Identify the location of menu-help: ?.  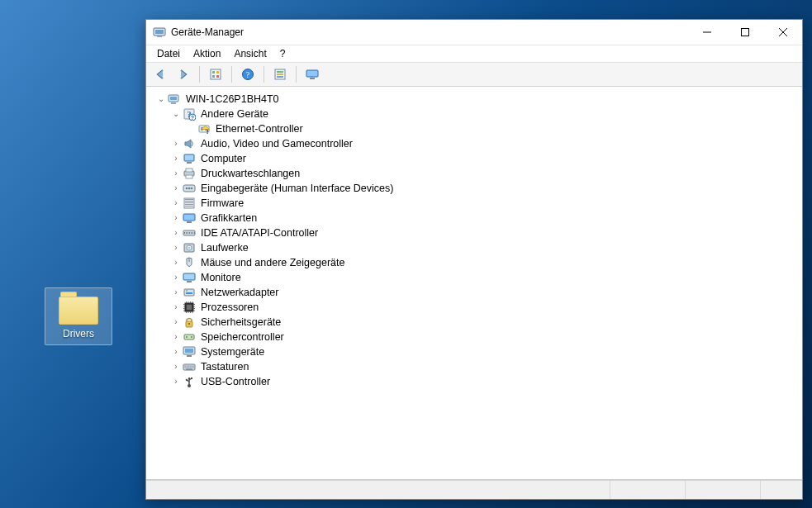
(283, 54).